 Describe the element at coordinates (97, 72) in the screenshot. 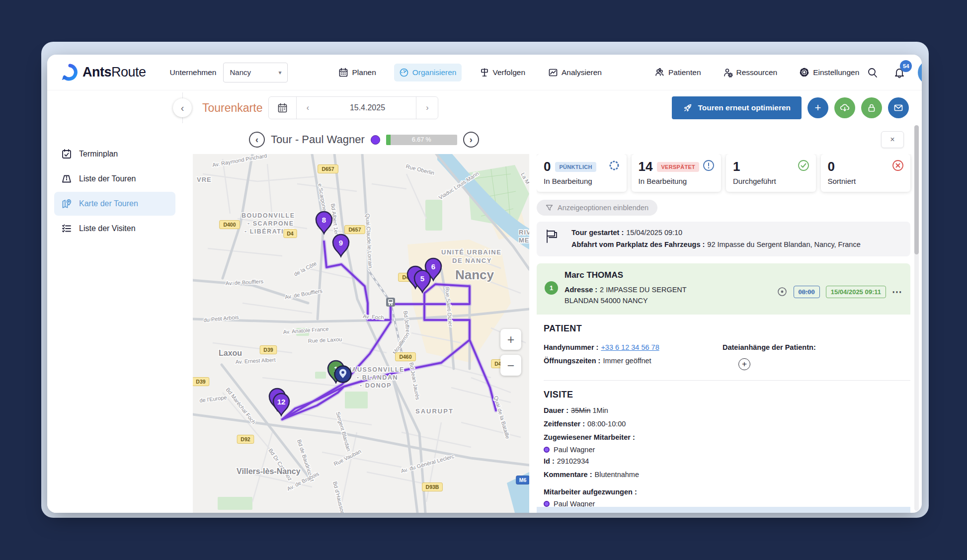

I see `brand-bold: Ants` at that location.